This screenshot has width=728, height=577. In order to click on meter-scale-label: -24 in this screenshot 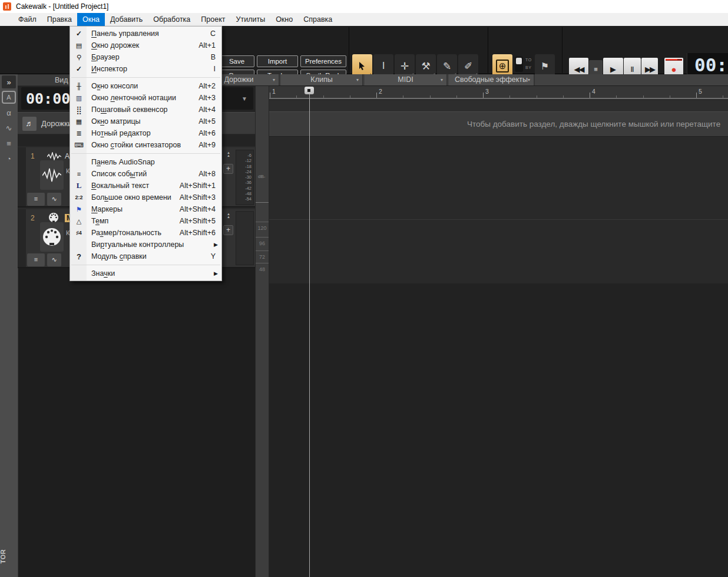, I will do `click(249, 172)`.